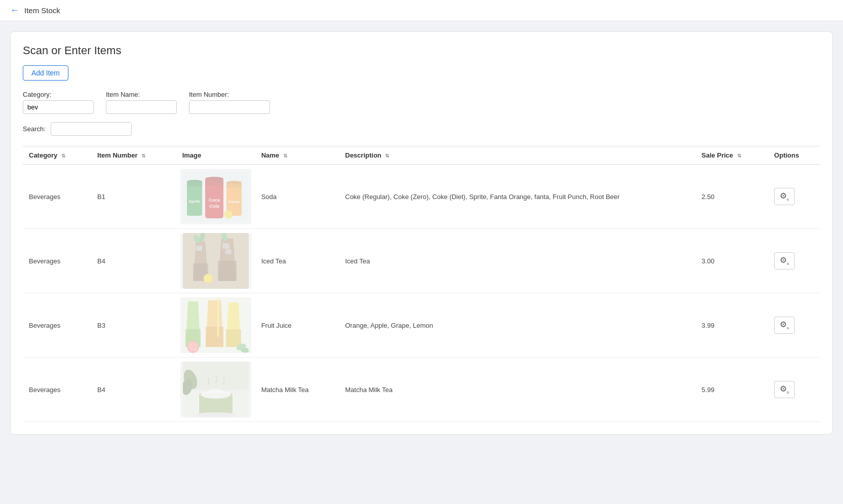  Describe the element at coordinates (794, 156) in the screenshot. I see `col-options: Options` at that location.